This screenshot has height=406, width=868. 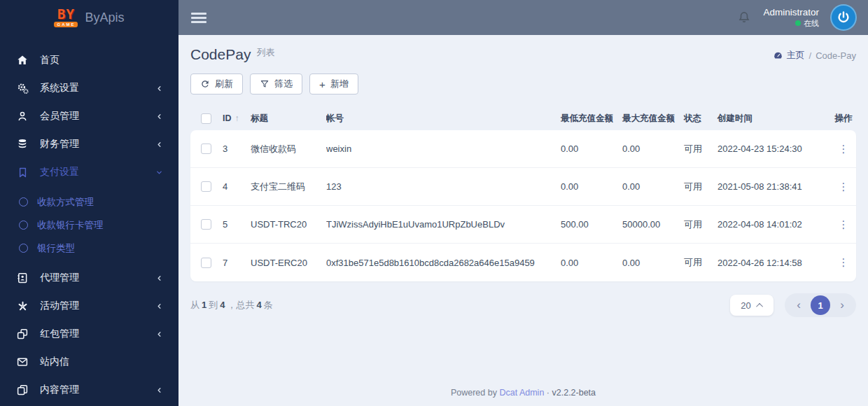 I want to click on breadcrumb: 主页 / Code-Pay, so click(x=815, y=54).